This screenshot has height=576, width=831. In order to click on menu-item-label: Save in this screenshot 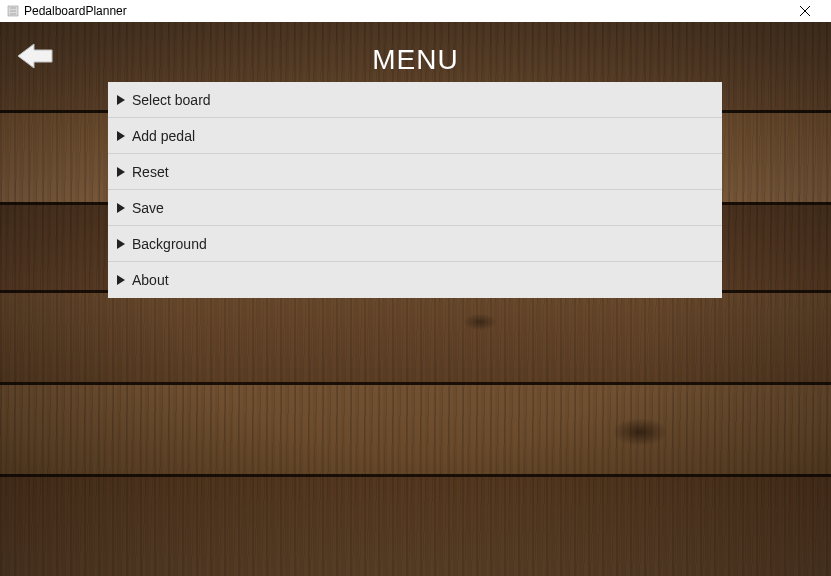, I will do `click(148, 208)`.